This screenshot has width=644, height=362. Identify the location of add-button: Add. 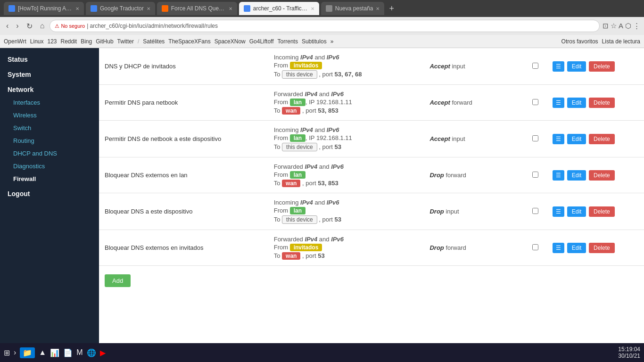
(118, 281).